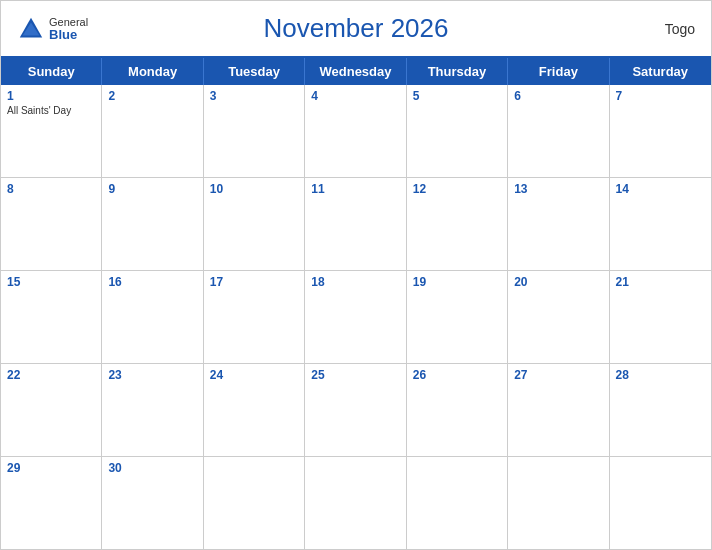  What do you see at coordinates (254, 189) in the screenshot?
I see `day-number: 10` at bounding box center [254, 189].